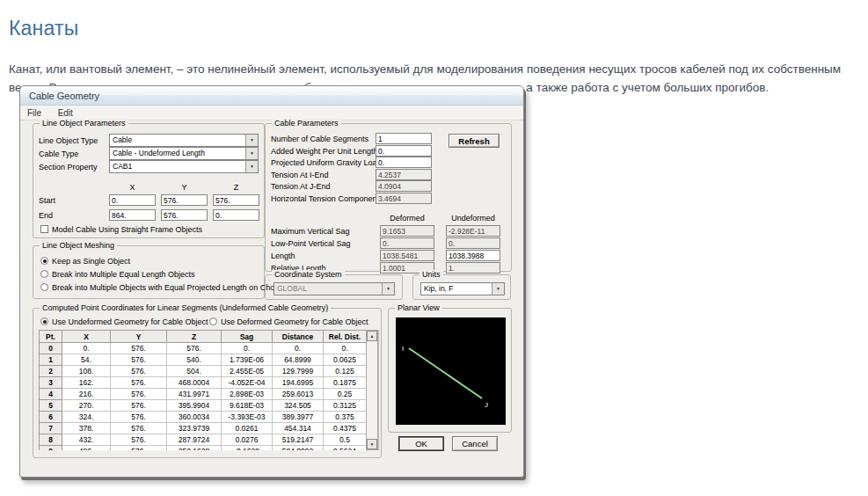 The height and width of the screenshot is (496, 868). Describe the element at coordinates (203, 348) in the screenshot. I see `table-row: 00.576.576.0.0.0.` at that location.